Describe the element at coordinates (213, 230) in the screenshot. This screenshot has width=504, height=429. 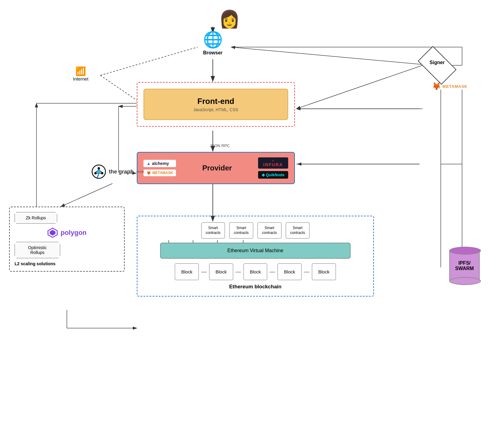
I see `smart-contract-box-1: Smartcontracts` at that location.